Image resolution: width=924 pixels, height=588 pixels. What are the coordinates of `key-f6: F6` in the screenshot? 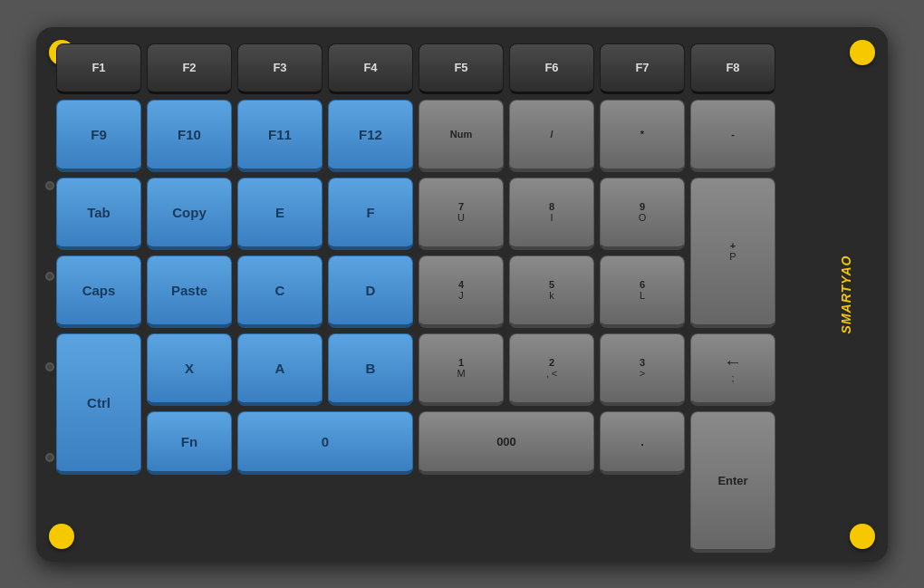 It's located at (552, 69).